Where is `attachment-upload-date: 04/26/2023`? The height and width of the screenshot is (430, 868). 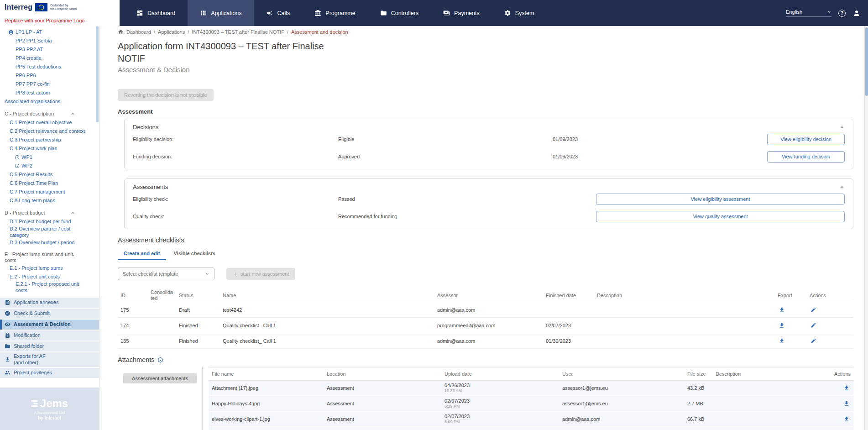 attachment-upload-date: 04/26/2023 is located at coordinates (501, 385).